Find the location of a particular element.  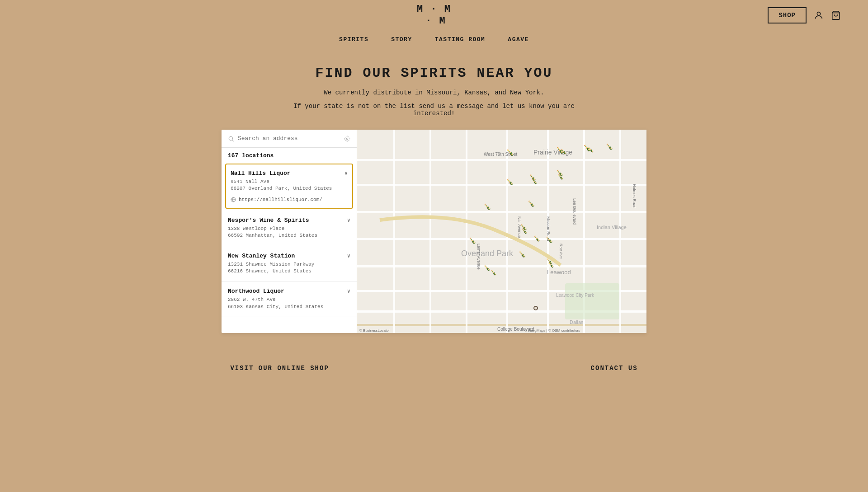

svg-text: Overland Park is located at coordinates (487, 253).